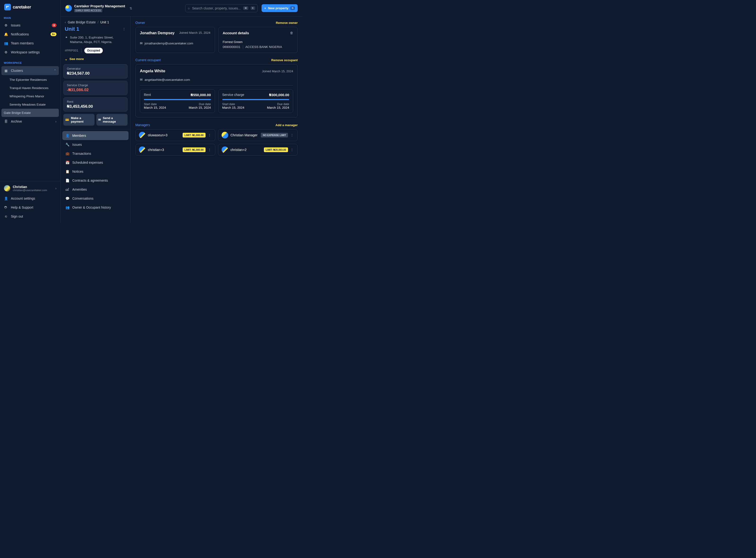 This screenshot has height=558, width=756. What do you see at coordinates (257, 42) in the screenshot?
I see `account-holder: Forrest Green` at bounding box center [257, 42].